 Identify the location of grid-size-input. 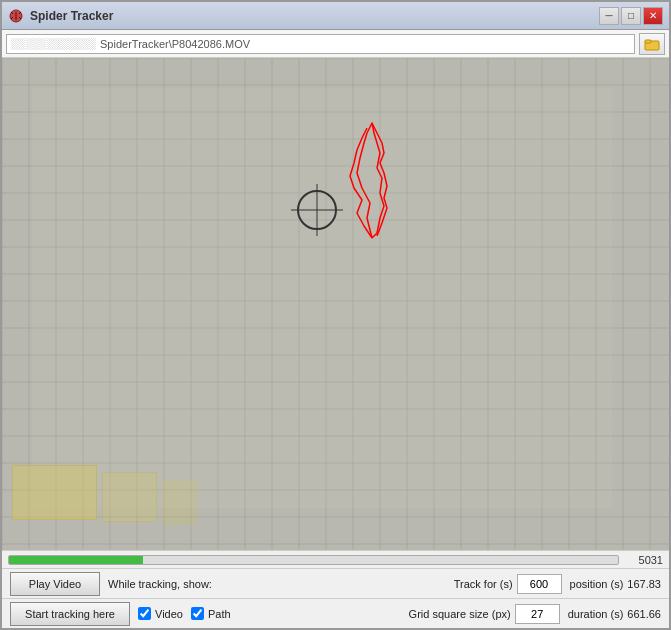
(538, 614).